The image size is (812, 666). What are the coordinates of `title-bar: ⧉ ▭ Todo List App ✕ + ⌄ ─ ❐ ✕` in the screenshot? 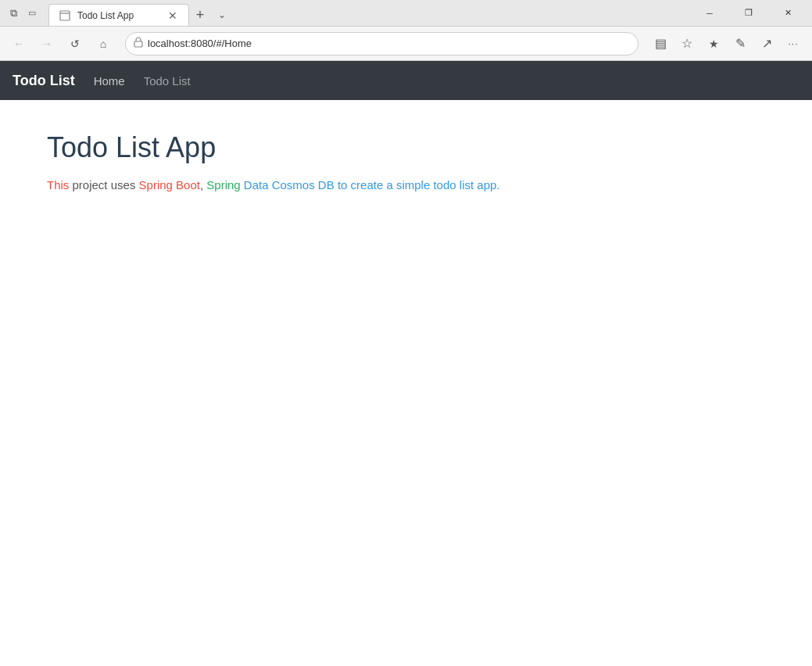 It's located at (406, 13).